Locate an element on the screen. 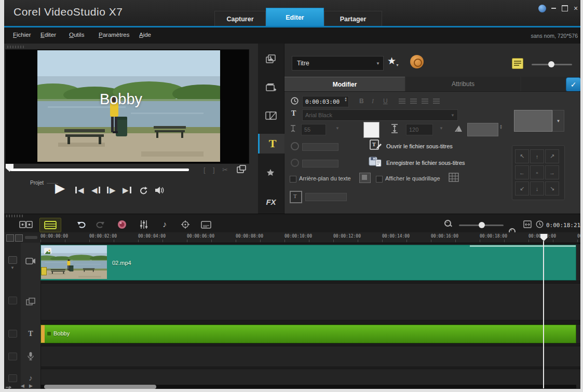 Image resolution: width=583 pixels, height=392 pixels. text-color-swatch is located at coordinates (372, 130).